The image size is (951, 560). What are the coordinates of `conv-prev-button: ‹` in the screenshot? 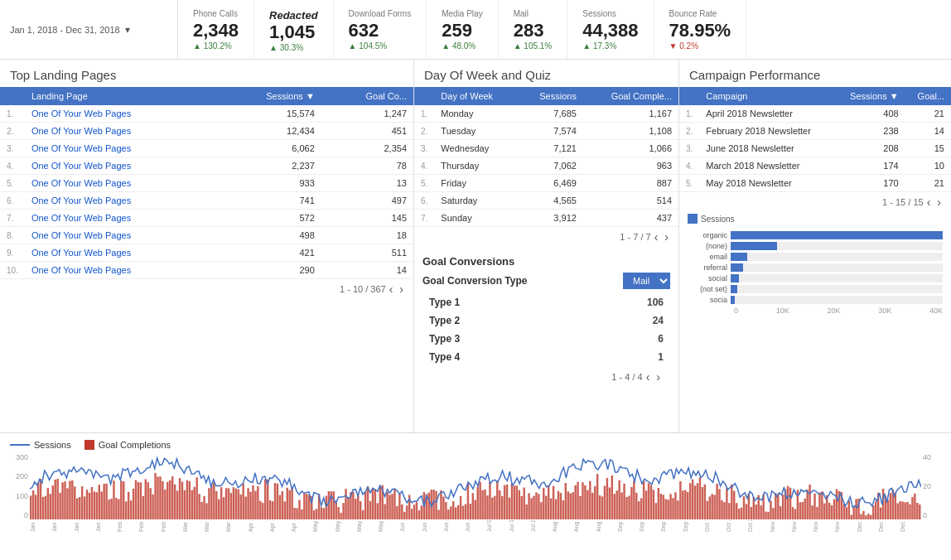 It's located at (648, 377).